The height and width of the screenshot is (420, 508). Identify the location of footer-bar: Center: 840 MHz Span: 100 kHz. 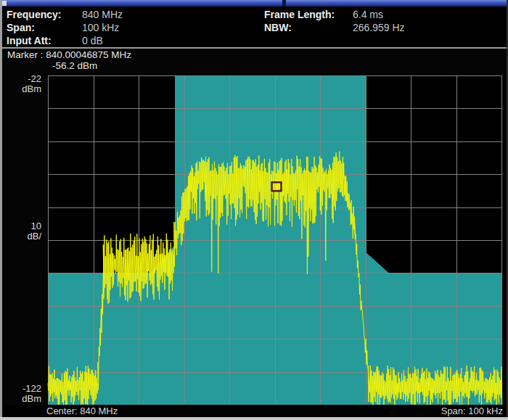
(254, 411).